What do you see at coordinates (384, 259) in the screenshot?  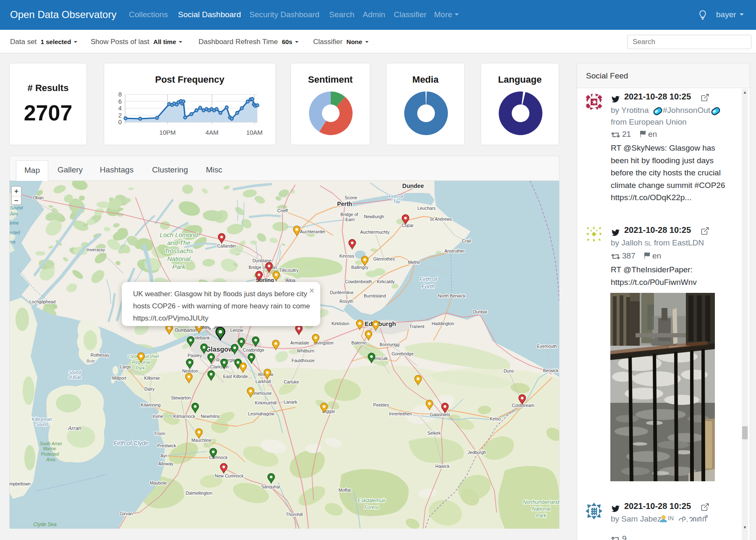 I see `svg-text: Glenrothes` at bounding box center [384, 259].